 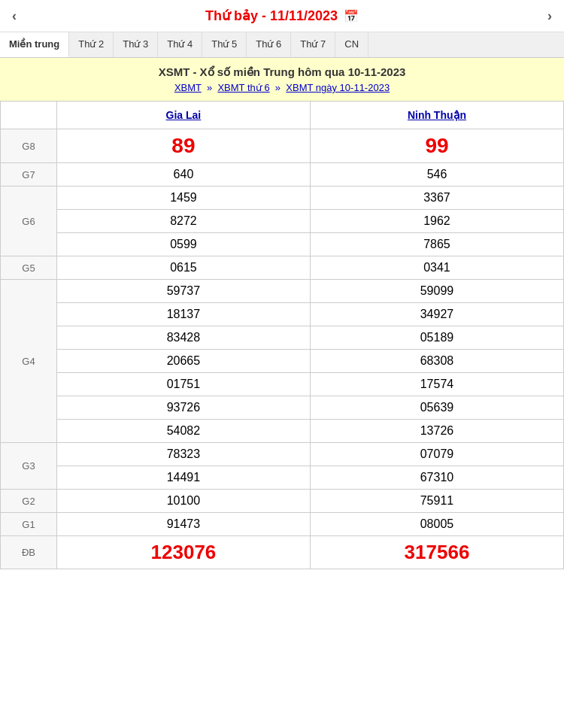 What do you see at coordinates (14, 17) in the screenshot?
I see `nav-left-button: ‹` at bounding box center [14, 17].